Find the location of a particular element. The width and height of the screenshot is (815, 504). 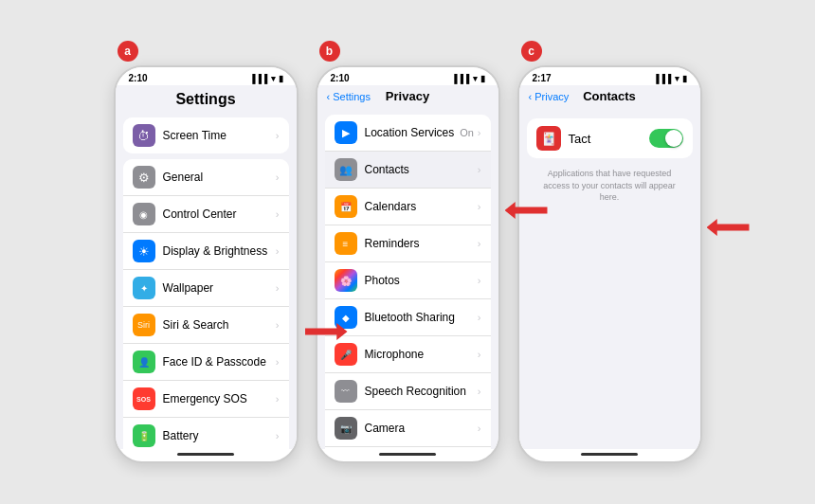

camera-label: Camera is located at coordinates (421, 428).